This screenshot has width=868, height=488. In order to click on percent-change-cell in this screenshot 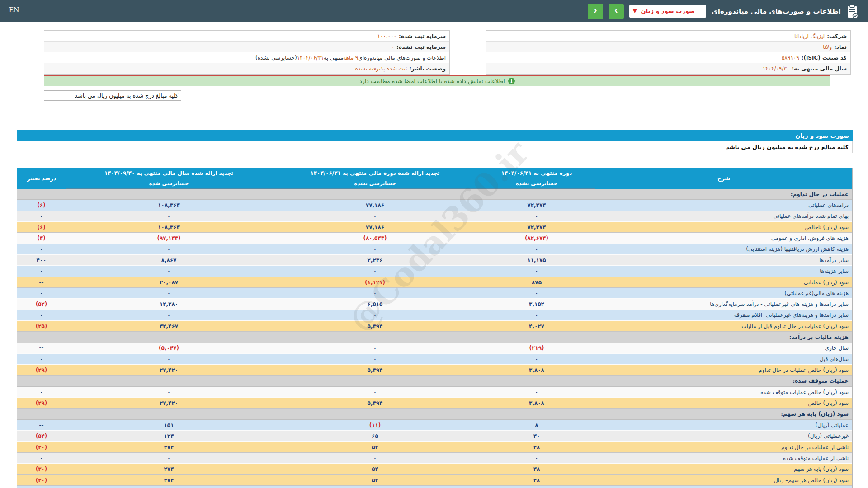, I will do `click(42, 414)`.